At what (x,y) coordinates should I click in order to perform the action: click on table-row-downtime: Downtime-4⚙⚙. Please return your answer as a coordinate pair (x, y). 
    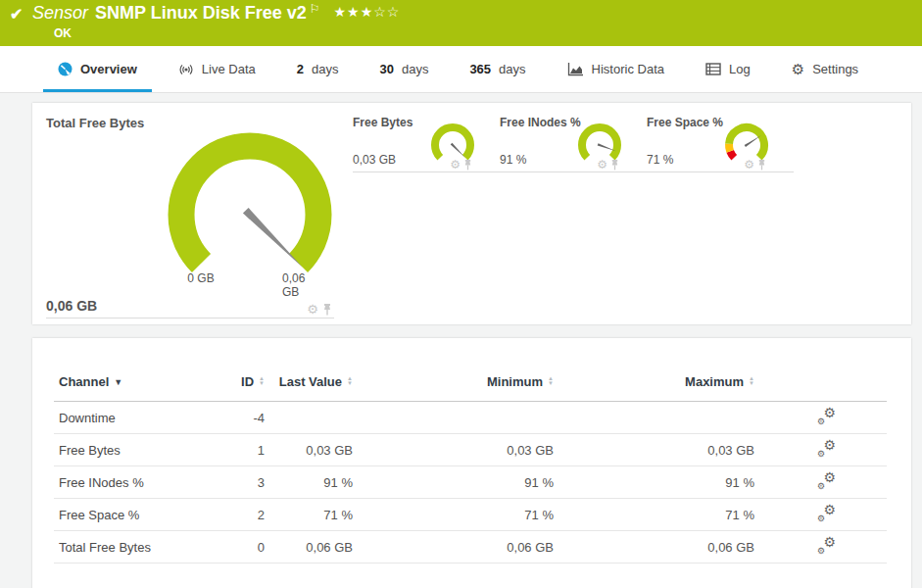
    Looking at the image, I should click on (470, 417).